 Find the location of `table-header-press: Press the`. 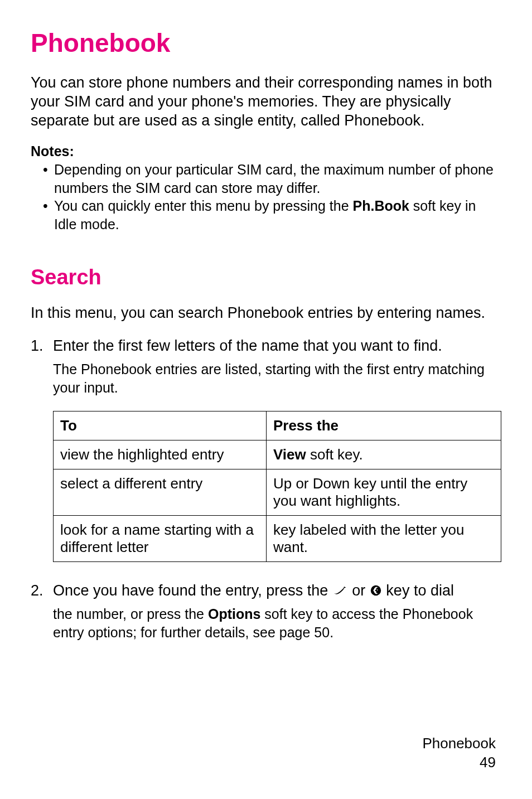

table-header-press: Press the is located at coordinates (384, 426).